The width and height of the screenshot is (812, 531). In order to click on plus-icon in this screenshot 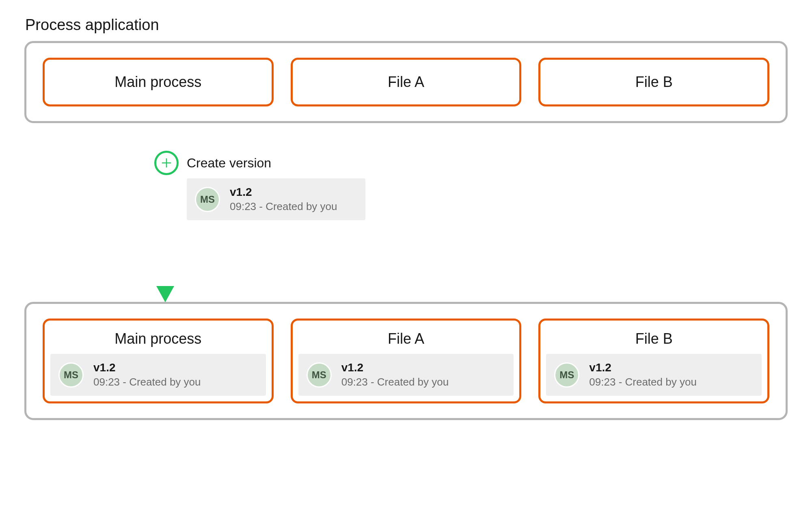, I will do `click(166, 163)`.